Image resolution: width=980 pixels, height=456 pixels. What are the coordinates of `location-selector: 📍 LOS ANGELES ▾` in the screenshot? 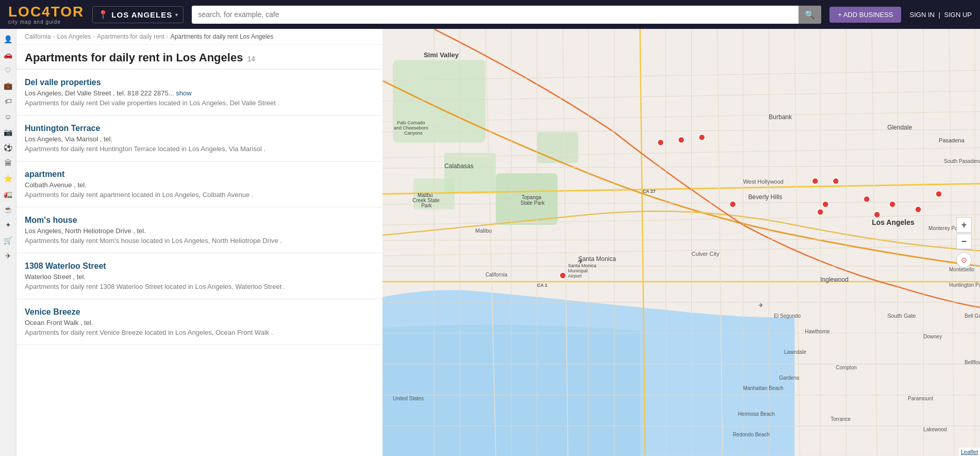 It's located at (138, 14).